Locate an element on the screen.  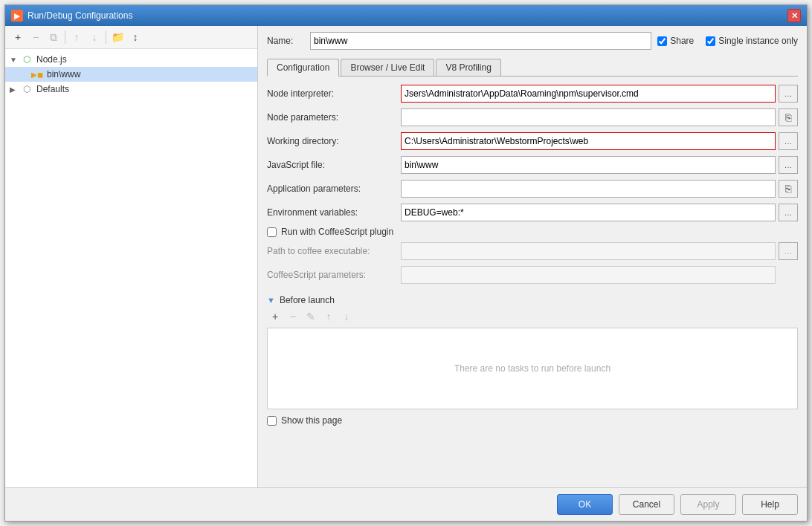
before-launch-add: + is located at coordinates (275, 316).